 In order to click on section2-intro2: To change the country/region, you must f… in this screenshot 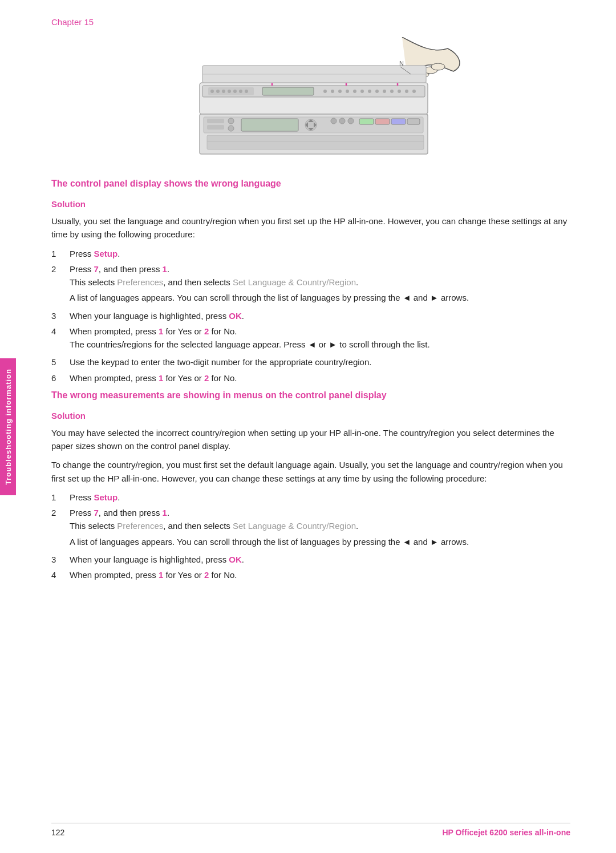, I will do `click(311, 471)`.